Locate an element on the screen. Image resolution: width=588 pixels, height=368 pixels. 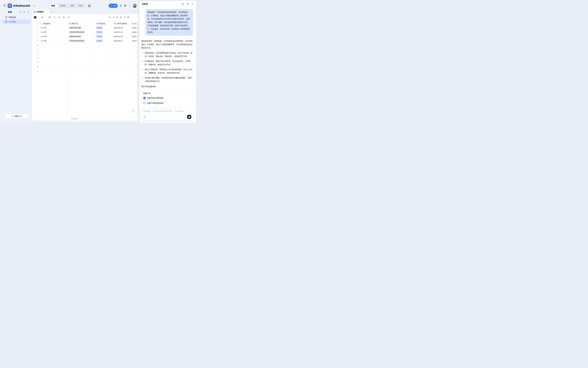
row-number: 3 is located at coordinates (38, 36).